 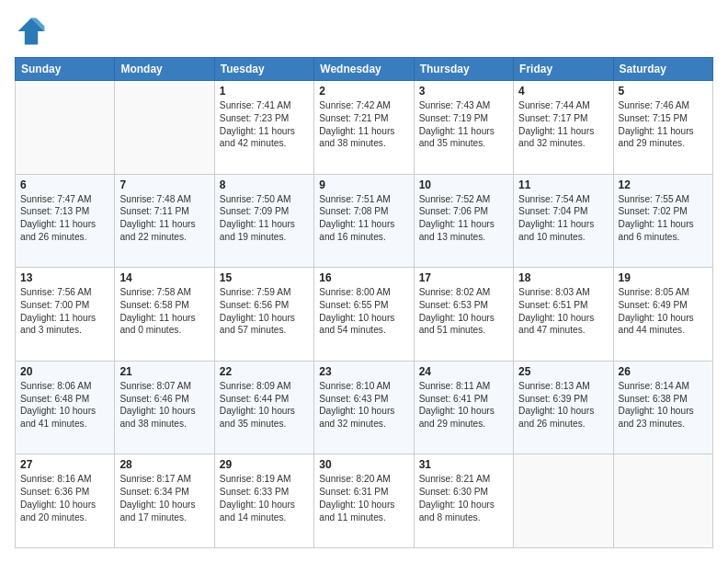 What do you see at coordinates (265, 91) in the screenshot?
I see `day-number: 1` at bounding box center [265, 91].